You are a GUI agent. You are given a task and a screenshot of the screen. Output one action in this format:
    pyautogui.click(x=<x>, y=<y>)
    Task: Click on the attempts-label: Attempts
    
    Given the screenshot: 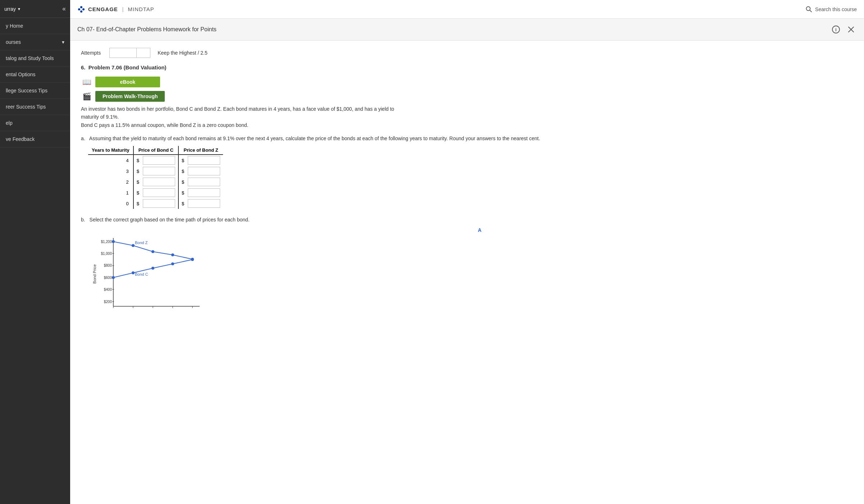 What is the action you would take?
    pyautogui.click(x=91, y=53)
    